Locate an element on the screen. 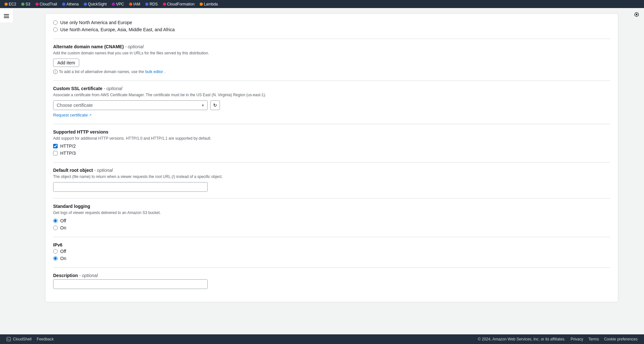  nav-lambda-label: Lambda is located at coordinates (211, 4).